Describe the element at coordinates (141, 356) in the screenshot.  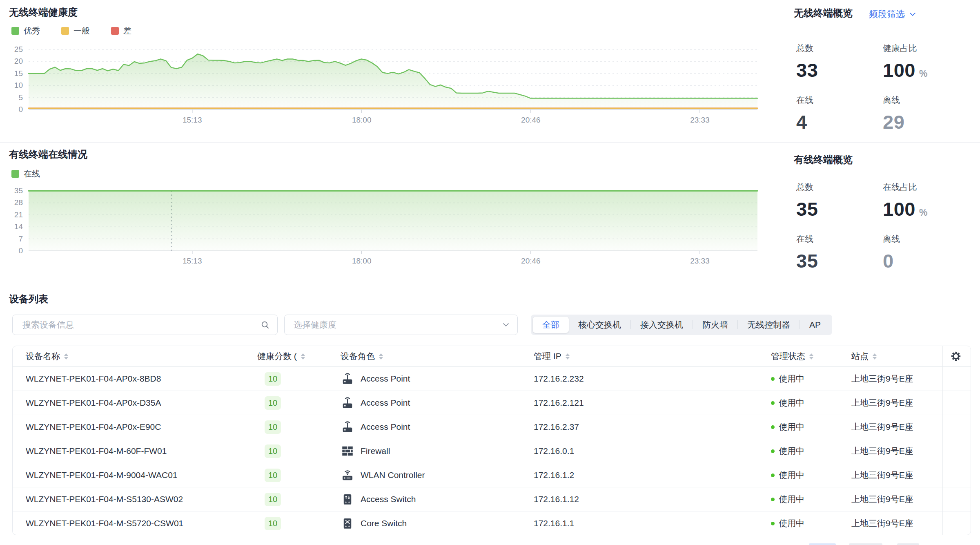
I see `column-header-sort: 设备名称` at that location.